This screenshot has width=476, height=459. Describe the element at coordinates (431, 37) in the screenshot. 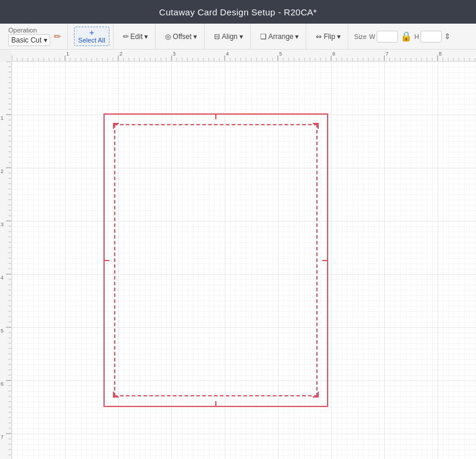

I see `height-input` at that location.